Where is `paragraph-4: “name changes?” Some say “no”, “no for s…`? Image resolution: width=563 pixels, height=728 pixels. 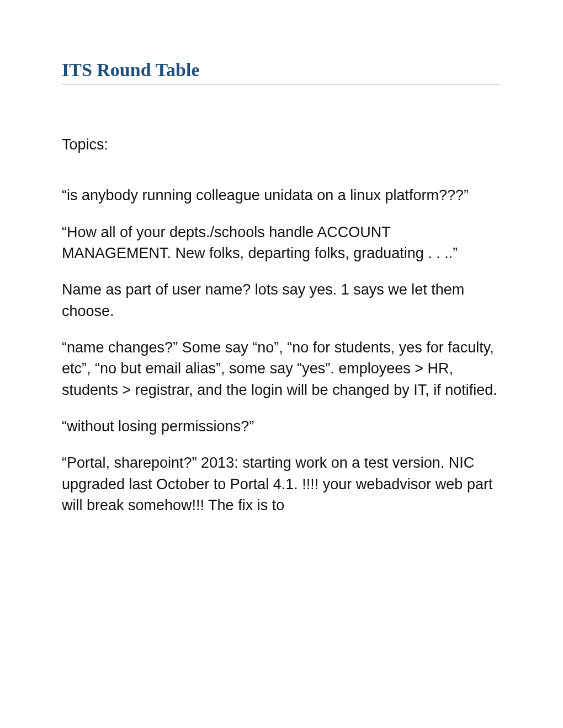 paragraph-4: “name changes?” Some say “no”, “no for s… is located at coordinates (282, 368).